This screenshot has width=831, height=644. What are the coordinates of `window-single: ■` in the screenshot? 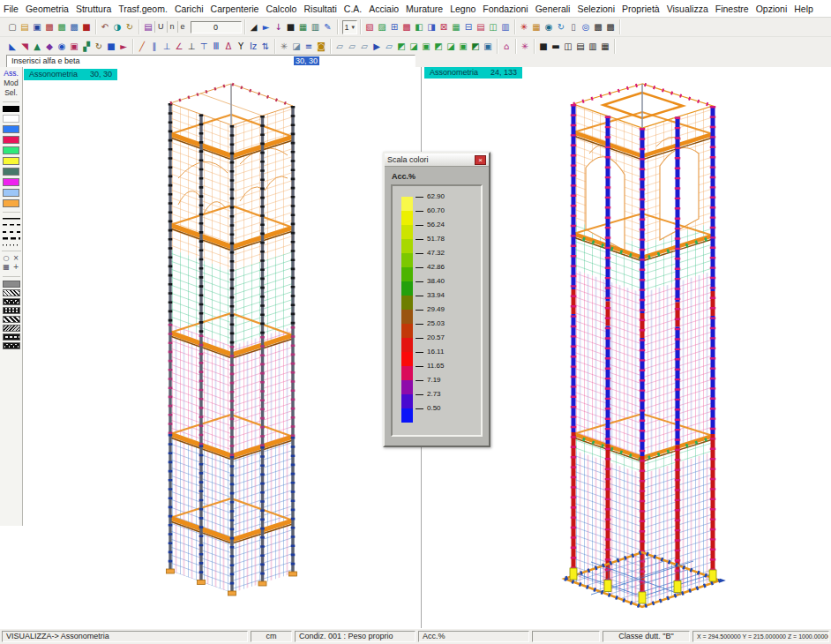 It's located at (543, 46).